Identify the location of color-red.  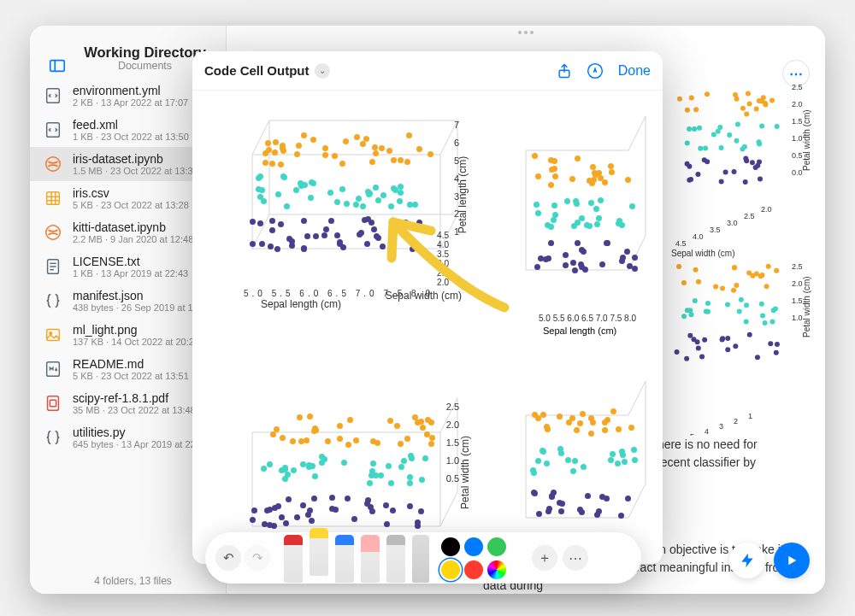
(474, 570).